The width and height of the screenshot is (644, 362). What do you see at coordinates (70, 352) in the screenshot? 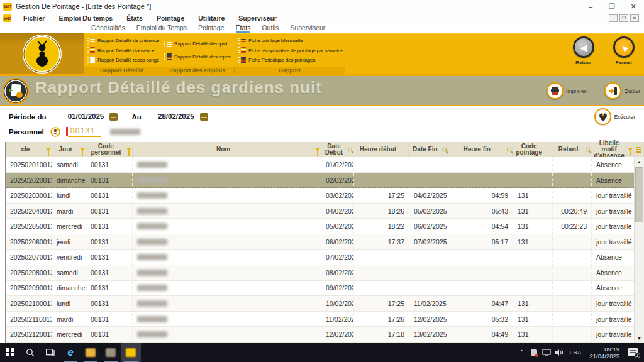
I see `internet-explorer-icon: e` at bounding box center [70, 352].